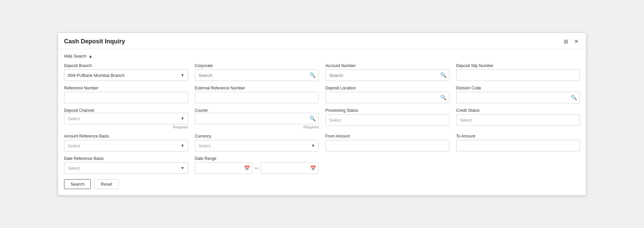 This screenshot has width=644, height=228. Describe the element at coordinates (571, 41) in the screenshot. I see `header-icons: ⊞ ✕` at that location.